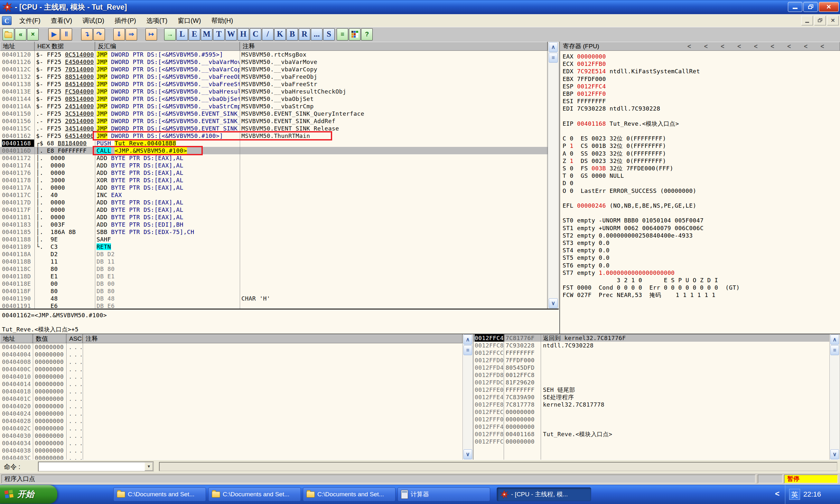  Describe the element at coordinates (274, 84) in the screenshot. I see `disasm-row: 00401138$- FF25 84514000JMP DWORD PTR DS…` at that location.